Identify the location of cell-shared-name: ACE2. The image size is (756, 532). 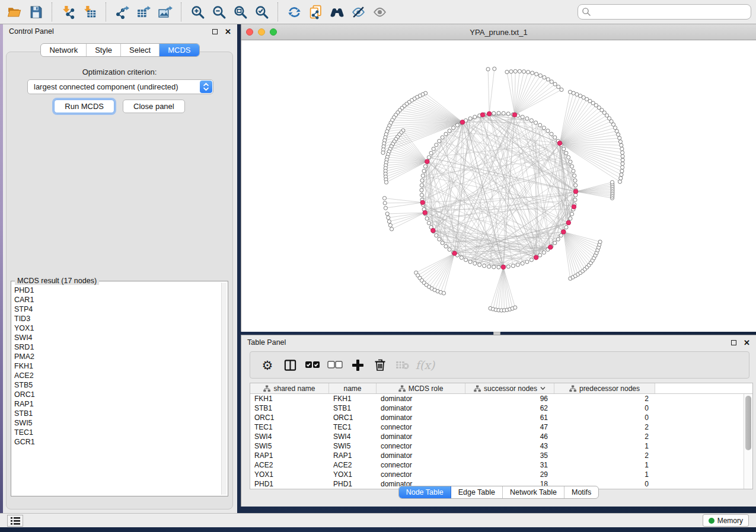
(289, 465).